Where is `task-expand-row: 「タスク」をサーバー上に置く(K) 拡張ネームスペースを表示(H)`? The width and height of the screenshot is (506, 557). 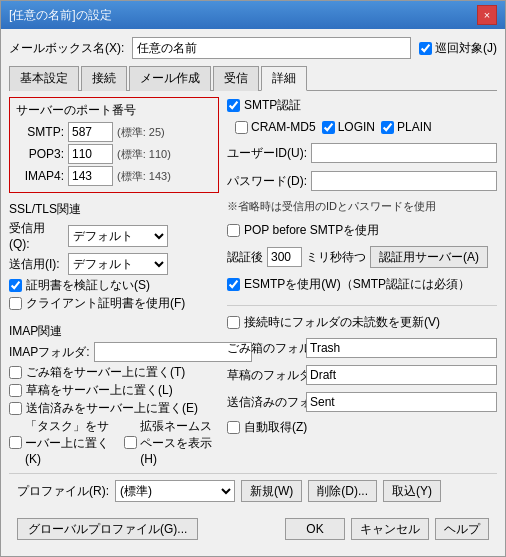
task-expand-row: 「タスク」をサーバー上に置く(K) 拡張ネームスペースを表示(H) is located at coordinates (114, 442).